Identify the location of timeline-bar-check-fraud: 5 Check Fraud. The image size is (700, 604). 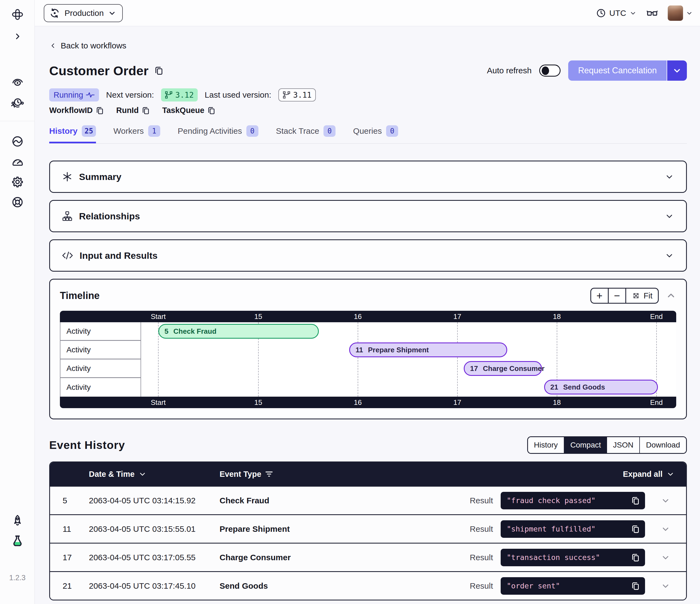
(239, 331).